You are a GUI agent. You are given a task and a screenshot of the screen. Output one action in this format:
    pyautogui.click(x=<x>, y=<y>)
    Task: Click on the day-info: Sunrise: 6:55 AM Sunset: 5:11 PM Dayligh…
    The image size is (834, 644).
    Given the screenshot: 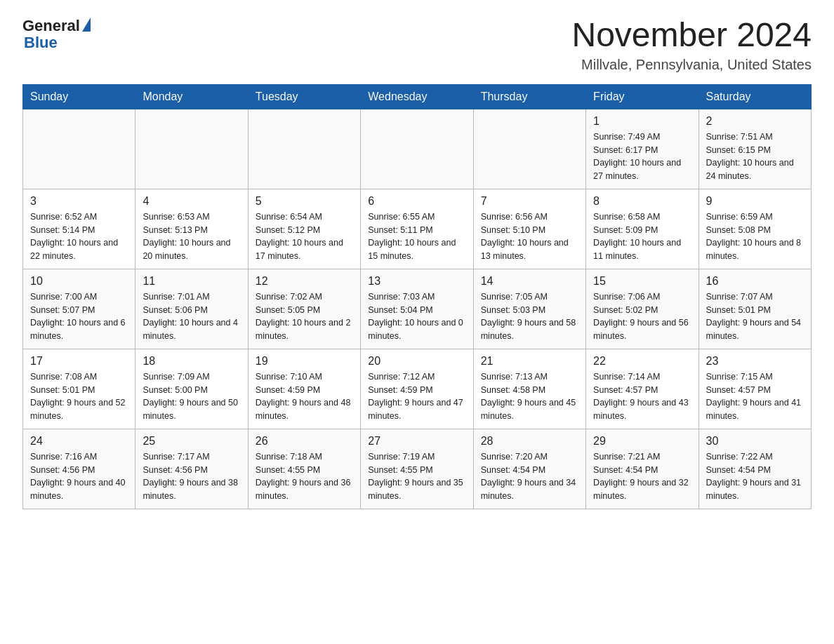 What is the action you would take?
    pyautogui.click(x=417, y=237)
    